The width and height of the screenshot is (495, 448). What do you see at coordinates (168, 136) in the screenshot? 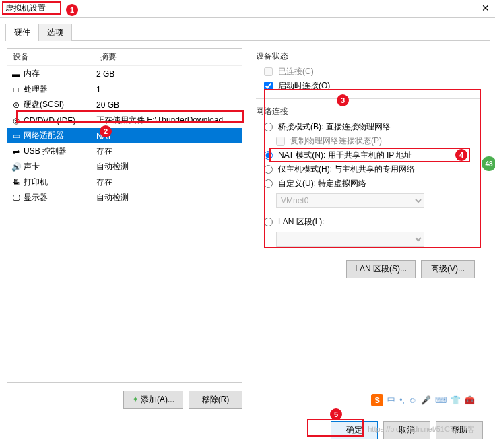
I see `hw-summary: NAT` at bounding box center [168, 136].